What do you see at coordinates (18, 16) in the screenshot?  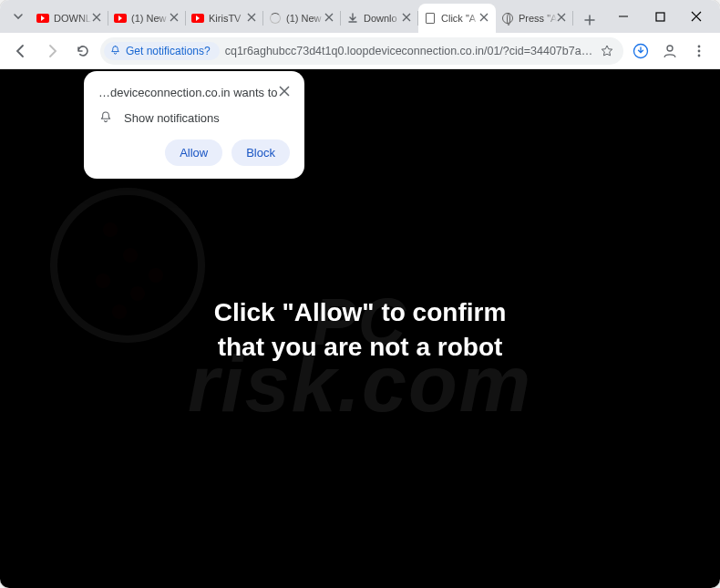 I see `chevron-down-icon` at bounding box center [18, 16].